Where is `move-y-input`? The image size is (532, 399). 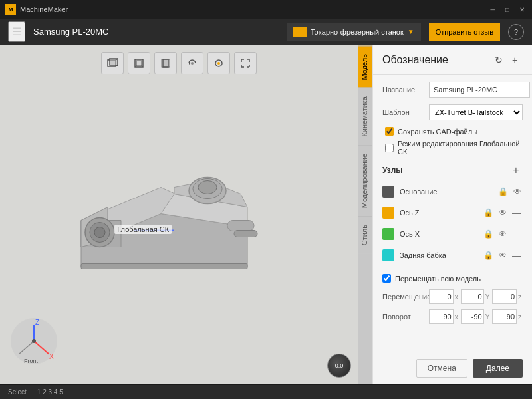 move-y-input is located at coordinates (472, 297).